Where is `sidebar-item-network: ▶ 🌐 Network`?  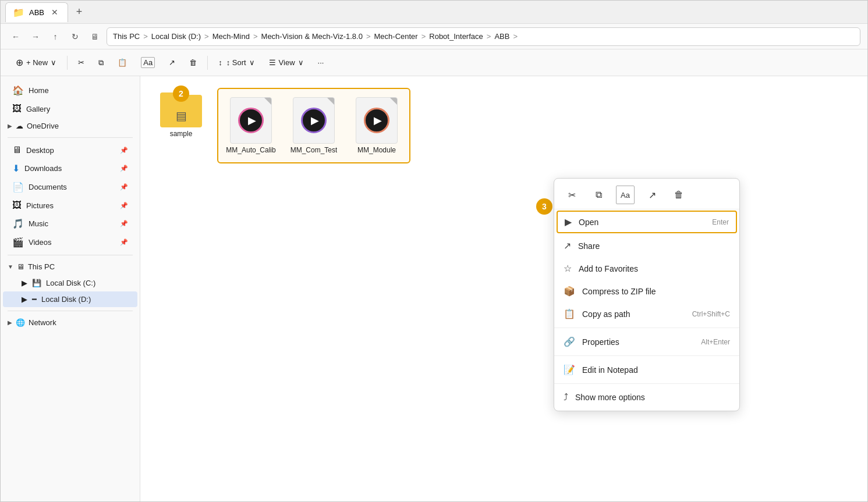
sidebar-item-network: ▶ 🌐 Network is located at coordinates (70, 322).